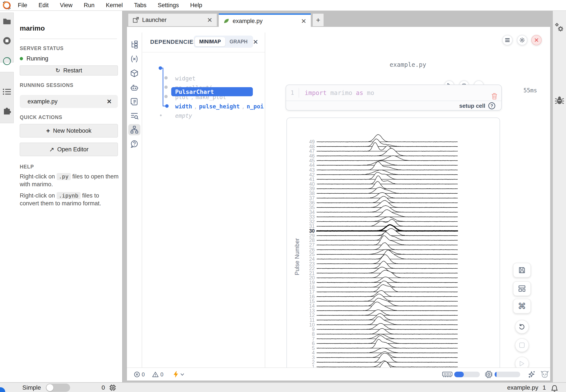 Image resolution: width=566 pixels, height=392 pixels. I want to click on variables-icon, so click(134, 59).